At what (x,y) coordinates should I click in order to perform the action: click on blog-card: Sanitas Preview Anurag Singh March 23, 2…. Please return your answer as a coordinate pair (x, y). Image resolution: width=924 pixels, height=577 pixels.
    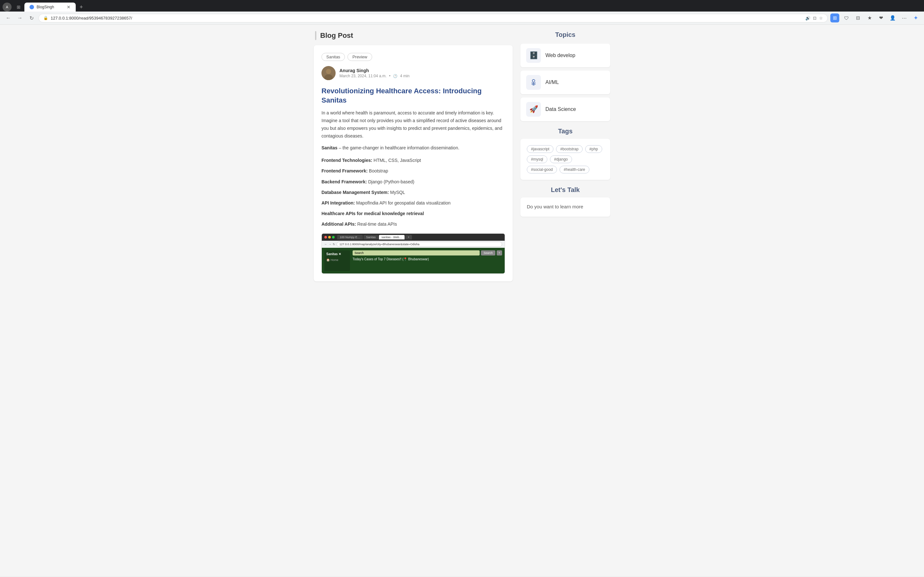
    Looking at the image, I should click on (413, 163).